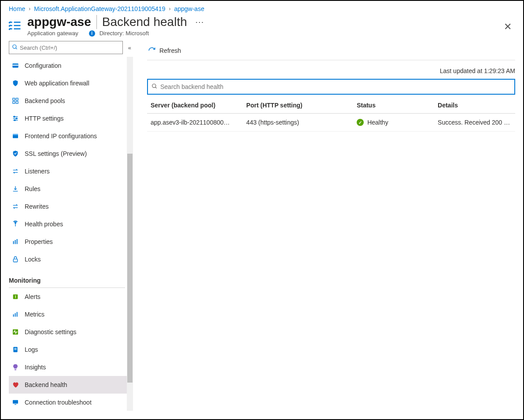 This screenshot has height=420, width=524. What do you see at coordinates (130, 234) in the screenshot?
I see `sidebar-scrollbar` at bounding box center [130, 234].